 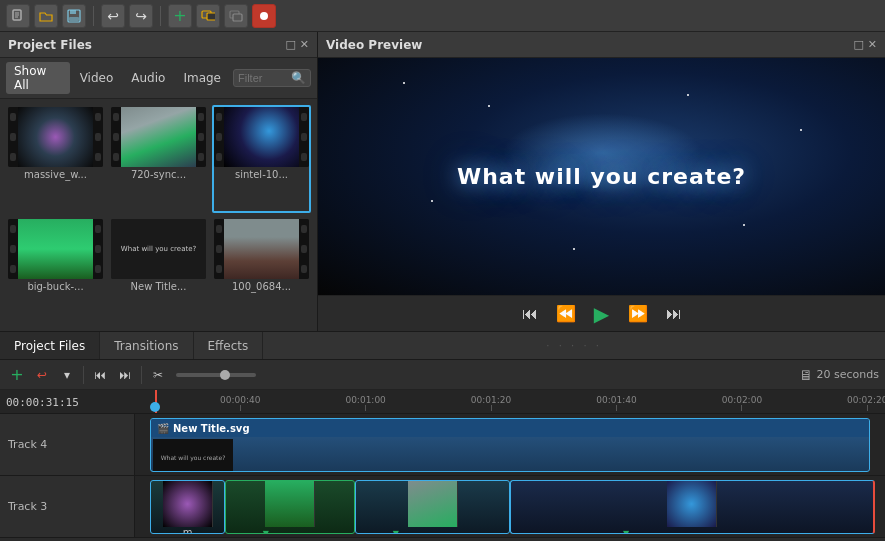 I want to click on tl-filter-button: ▾, so click(x=67, y=375).